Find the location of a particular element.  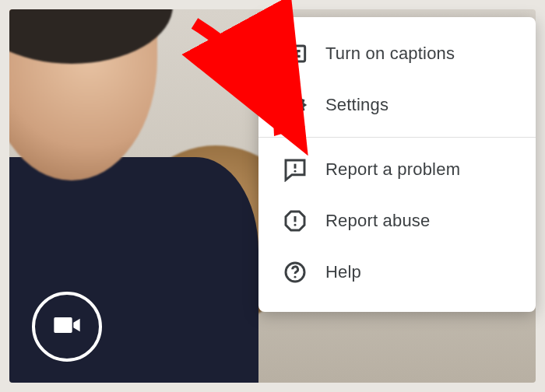

captions-menu-item: Turn on captions is located at coordinates (397, 54).